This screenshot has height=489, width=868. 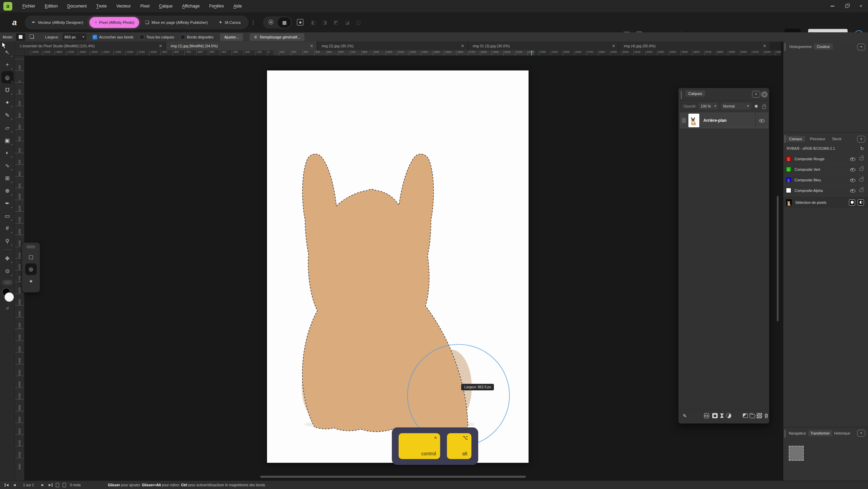 What do you see at coordinates (7, 216) in the screenshot?
I see `tool-button: ▭` at bounding box center [7, 216].